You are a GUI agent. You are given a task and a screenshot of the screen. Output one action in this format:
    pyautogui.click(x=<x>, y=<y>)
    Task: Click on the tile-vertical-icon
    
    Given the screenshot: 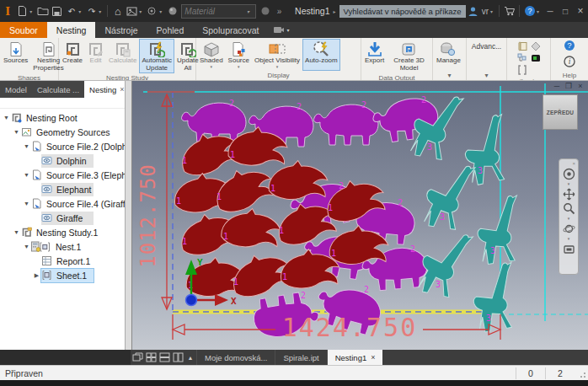 What is the action you would take?
    pyautogui.click(x=178, y=357)
    